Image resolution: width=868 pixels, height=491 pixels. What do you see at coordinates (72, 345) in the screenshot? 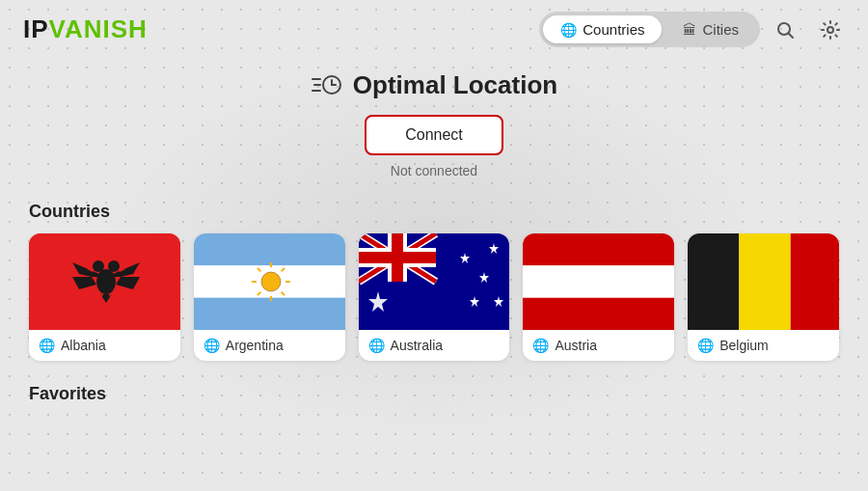
I see `country-name-albania: 🌐 Albania` at bounding box center [72, 345].